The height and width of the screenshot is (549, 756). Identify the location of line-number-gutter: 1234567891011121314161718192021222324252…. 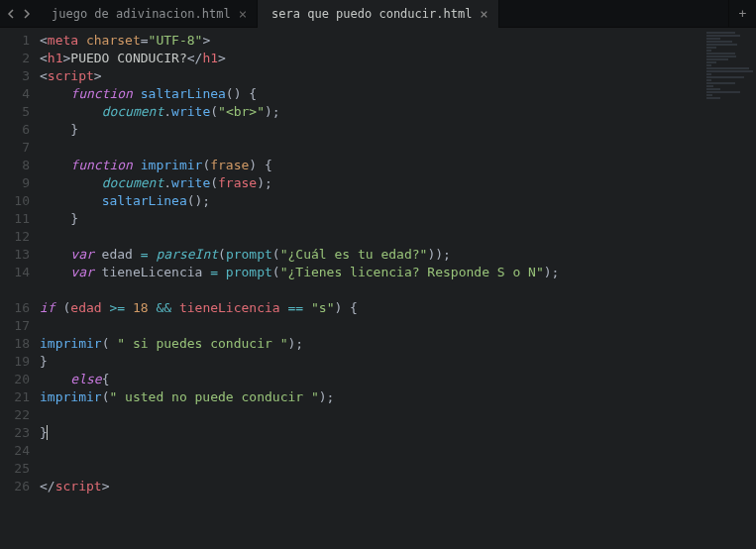
(20, 288).